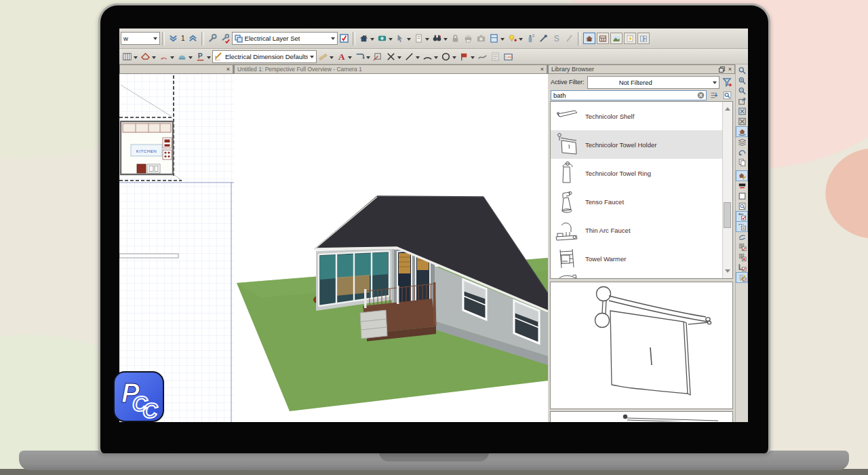 The image size is (868, 475). What do you see at coordinates (589, 38) in the screenshot?
I see `plan-window-icon: N` at bounding box center [589, 38].